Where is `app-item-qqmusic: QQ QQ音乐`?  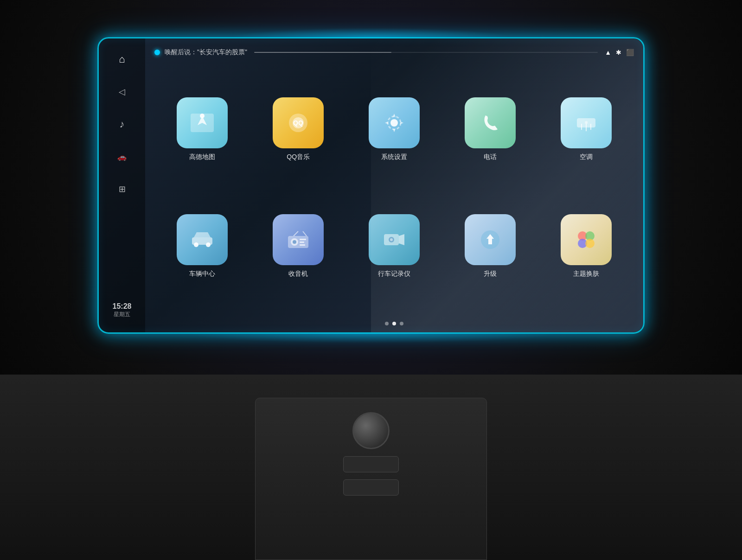
app-item-qqmusic: QQ QQ音乐 is located at coordinates (299, 129).